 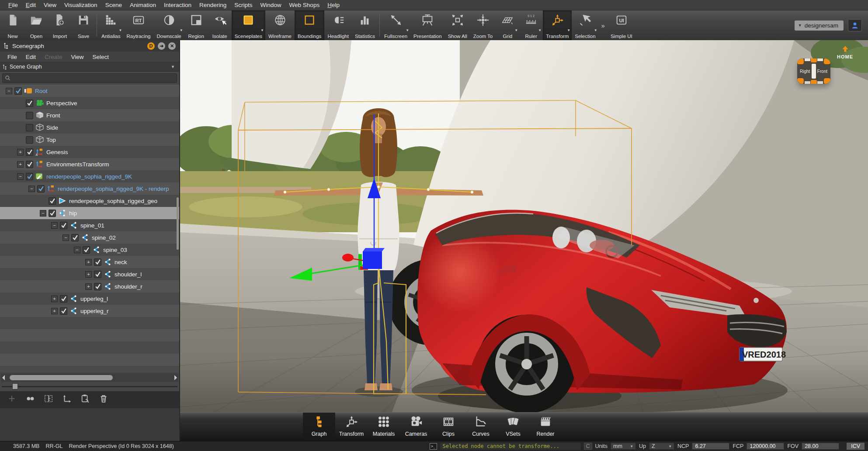 I want to click on undock-panel-button: ➜, so click(x=162, y=46).